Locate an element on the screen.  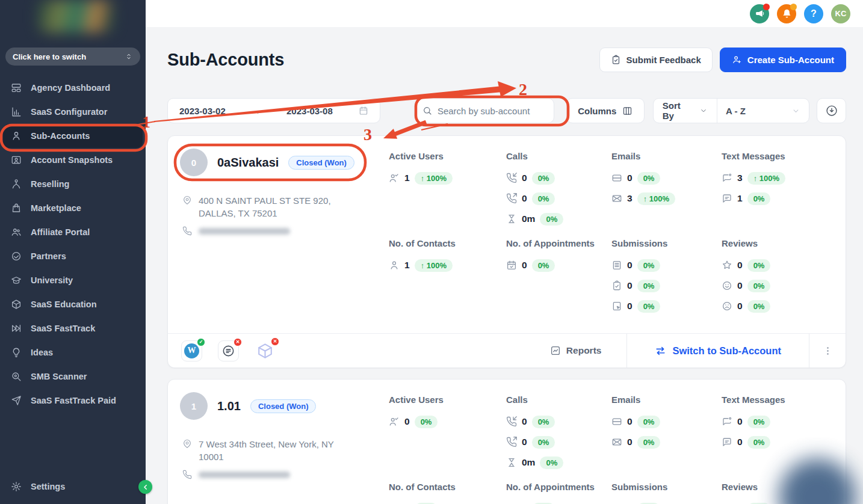
notifications-button is located at coordinates (787, 14).